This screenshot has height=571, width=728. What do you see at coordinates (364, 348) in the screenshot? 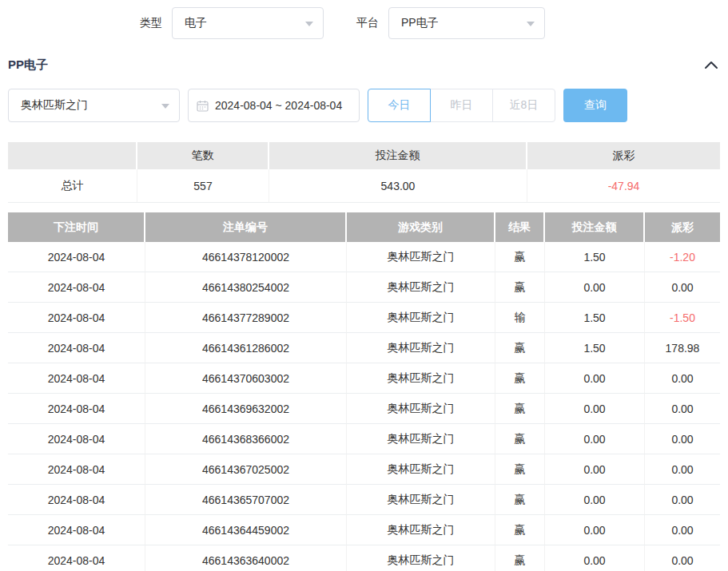
I see `table-row: 2024-08-0446614361286002奥林匹斯之门赢1.50178.9…` at bounding box center [364, 348].